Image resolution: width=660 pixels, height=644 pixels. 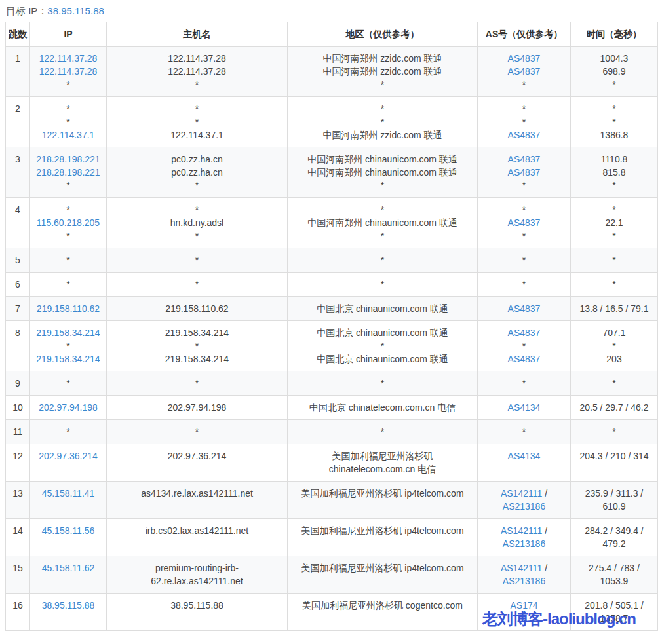 What do you see at coordinates (614, 309) in the screenshot?
I see `time-line: 13.8 / 16.5 / 79.1` at bounding box center [614, 309].